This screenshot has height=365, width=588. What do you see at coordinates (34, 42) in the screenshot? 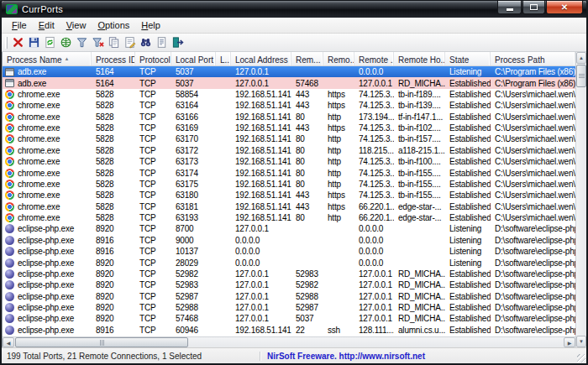
I see `save-icon` at bounding box center [34, 42].